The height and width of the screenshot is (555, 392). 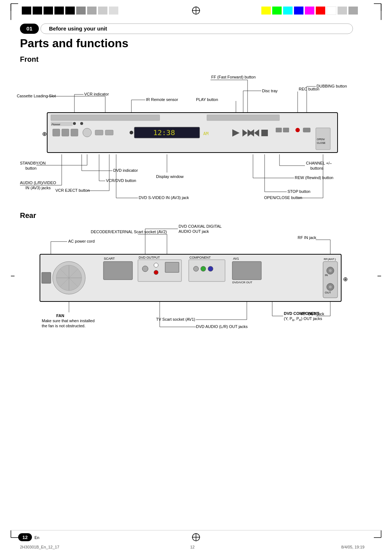 I want to click on svg-text: Before using your unit, so click(x=78, y=28).